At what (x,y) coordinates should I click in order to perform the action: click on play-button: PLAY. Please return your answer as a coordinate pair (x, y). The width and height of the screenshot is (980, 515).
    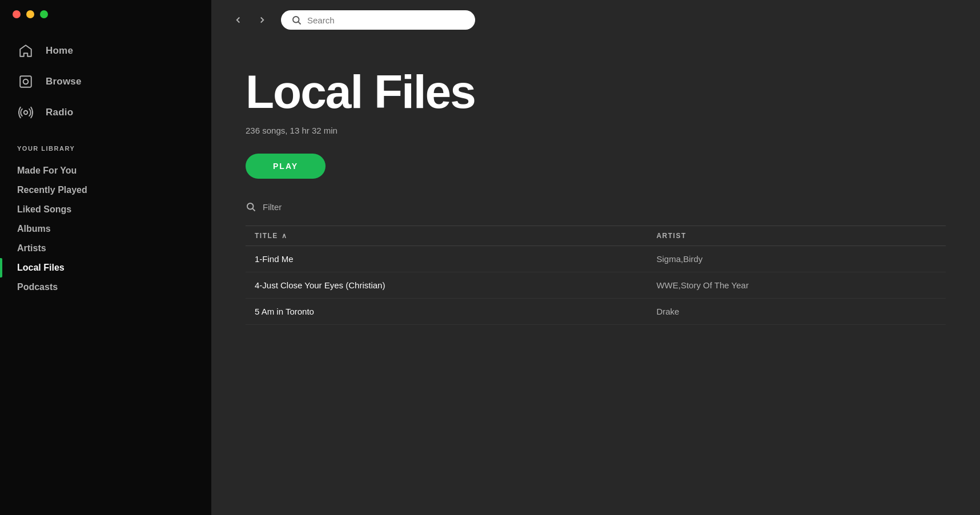
    Looking at the image, I should click on (286, 166).